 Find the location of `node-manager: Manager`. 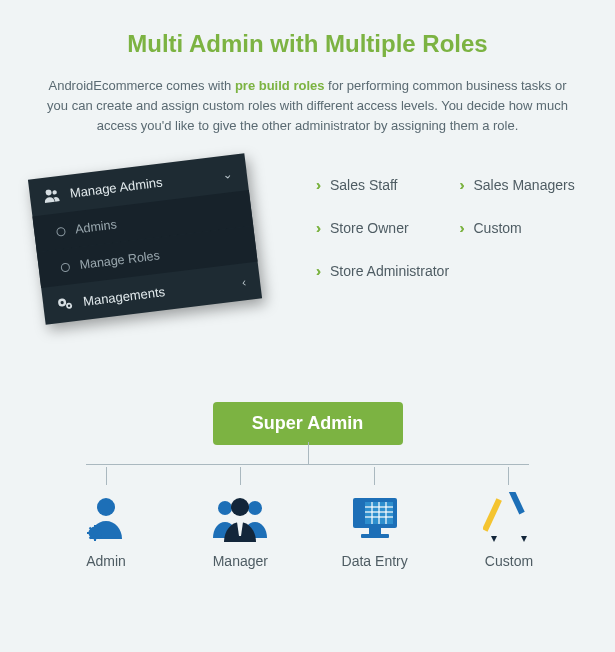

node-manager: Manager is located at coordinates (240, 518).